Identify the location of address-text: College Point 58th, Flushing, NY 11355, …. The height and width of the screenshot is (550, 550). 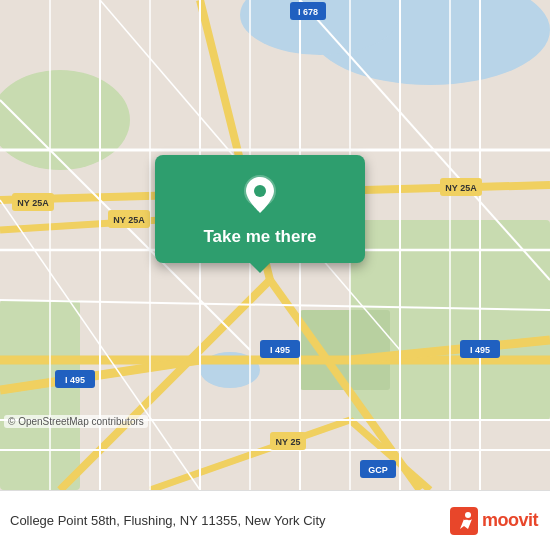
(230, 520).